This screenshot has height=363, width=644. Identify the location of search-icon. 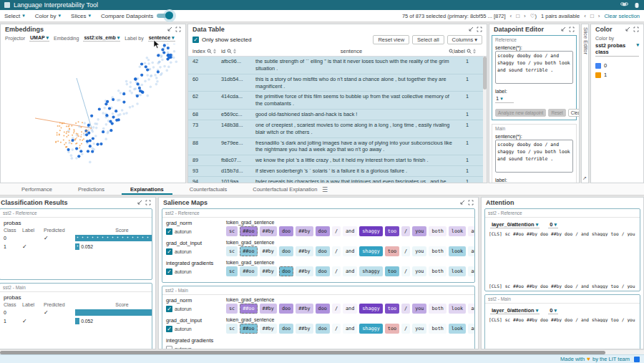
(469, 52).